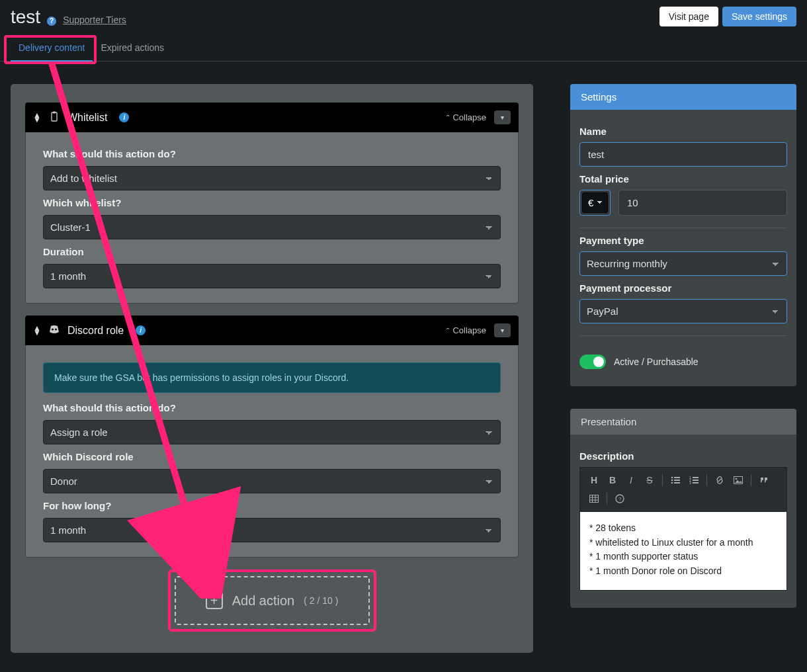  Describe the element at coordinates (683, 131) in the screenshot. I see `field-label: Name` at that location.